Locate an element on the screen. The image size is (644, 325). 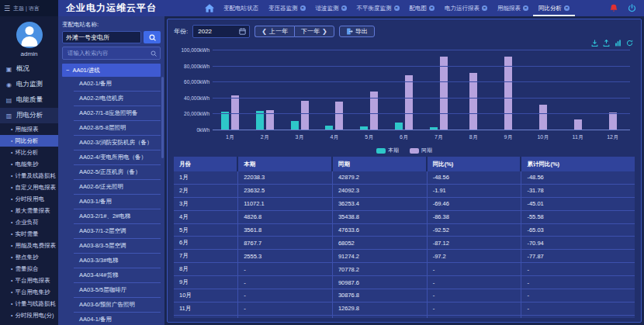
refresh-icon is located at coordinates (630, 43).